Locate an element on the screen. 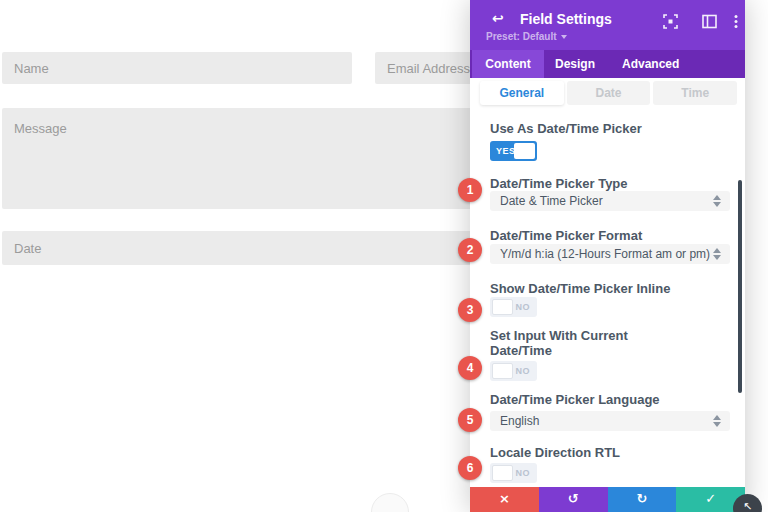 This screenshot has height=512, width=768. annotation-marker-3: 3 is located at coordinates (470, 310).